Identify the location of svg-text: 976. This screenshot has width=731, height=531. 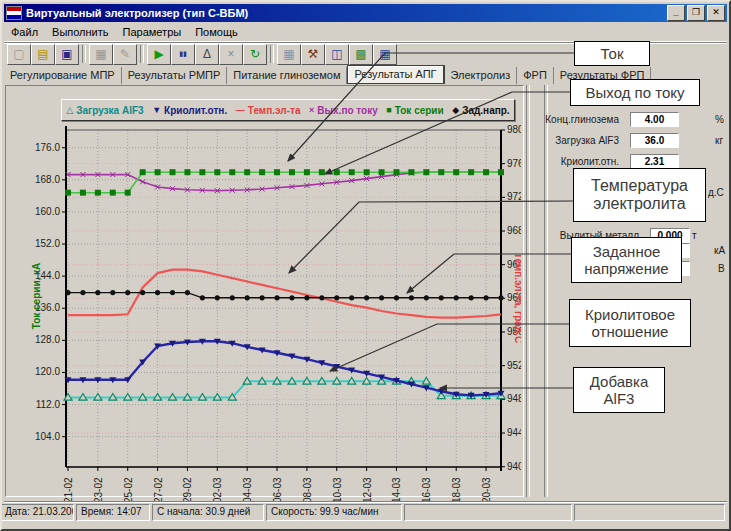
(514, 164).